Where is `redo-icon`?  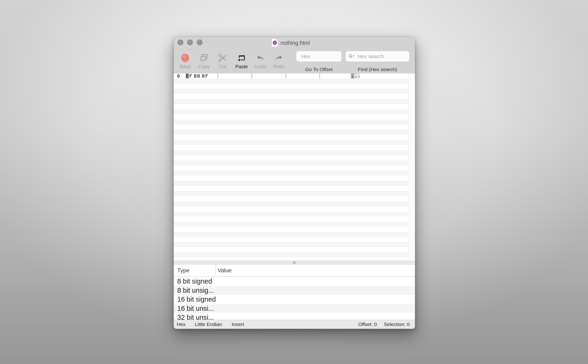
redo-icon is located at coordinates (279, 58).